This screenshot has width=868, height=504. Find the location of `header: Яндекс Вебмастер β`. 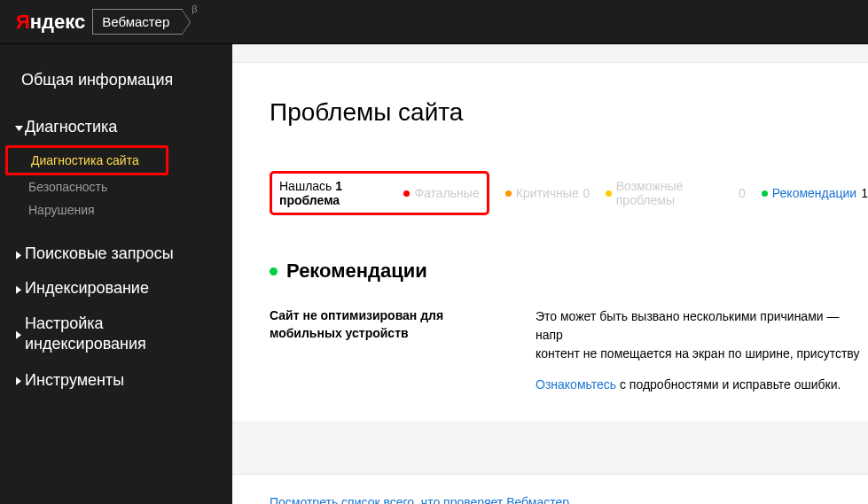

header: Яндекс Вебмастер β is located at coordinates (434, 22).